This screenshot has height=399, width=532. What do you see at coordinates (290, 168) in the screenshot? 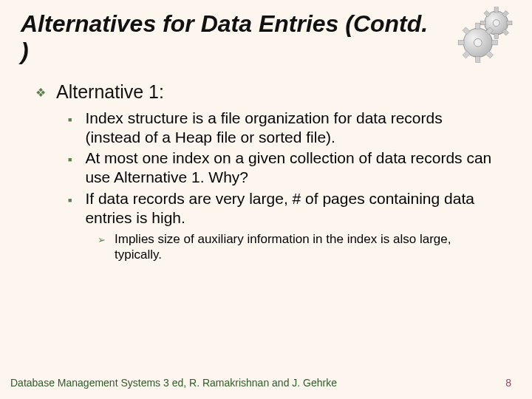
I see `list-item: ■ At most one index on a given collectio…` at bounding box center [290, 168].